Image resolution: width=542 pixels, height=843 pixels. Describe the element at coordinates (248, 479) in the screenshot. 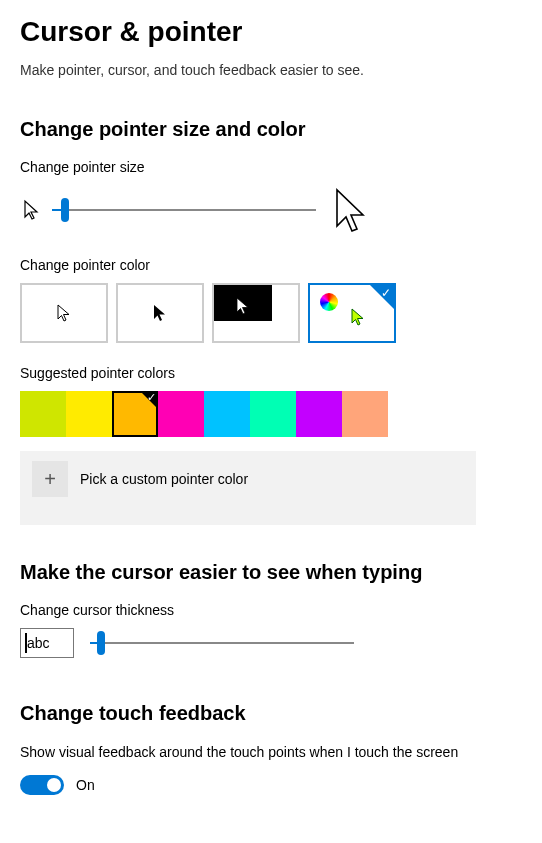

I see `pick-custom-color-button: + Pick a custom pointer color` at that location.